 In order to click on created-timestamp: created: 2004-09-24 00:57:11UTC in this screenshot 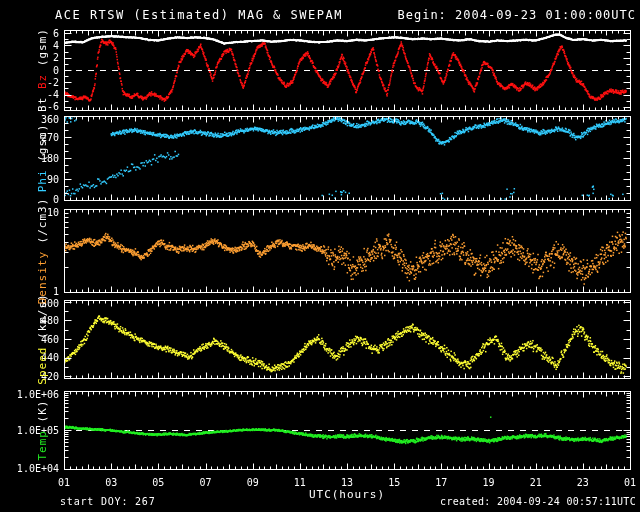, I will do `click(538, 502)`.